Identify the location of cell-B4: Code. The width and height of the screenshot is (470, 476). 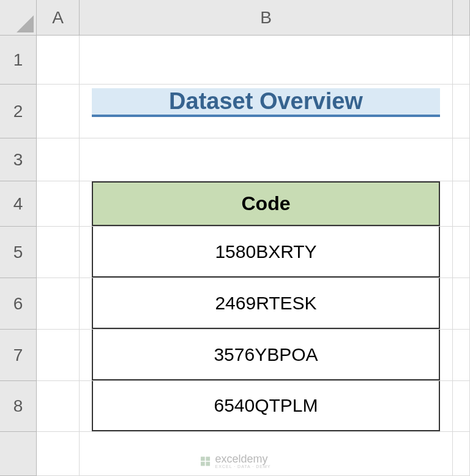
(266, 204).